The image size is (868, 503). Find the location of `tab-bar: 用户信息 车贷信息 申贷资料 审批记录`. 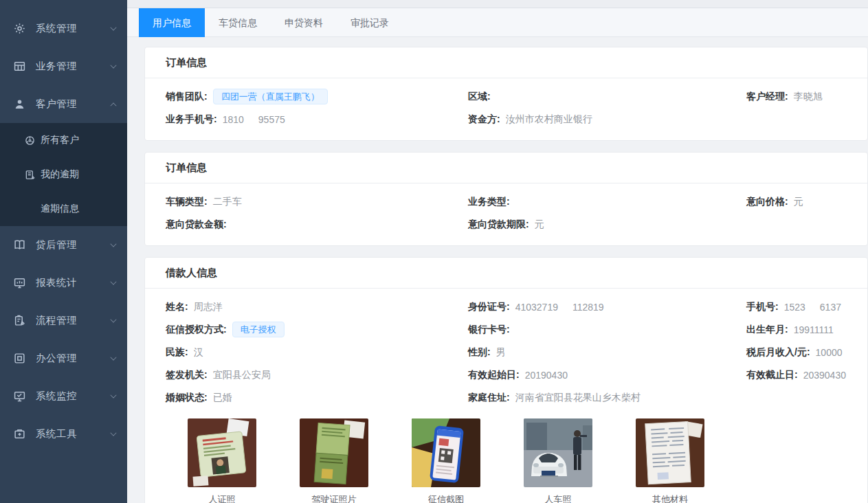

tab-bar: 用户信息 车贷信息 申贷资料 审批记录 is located at coordinates (498, 23).